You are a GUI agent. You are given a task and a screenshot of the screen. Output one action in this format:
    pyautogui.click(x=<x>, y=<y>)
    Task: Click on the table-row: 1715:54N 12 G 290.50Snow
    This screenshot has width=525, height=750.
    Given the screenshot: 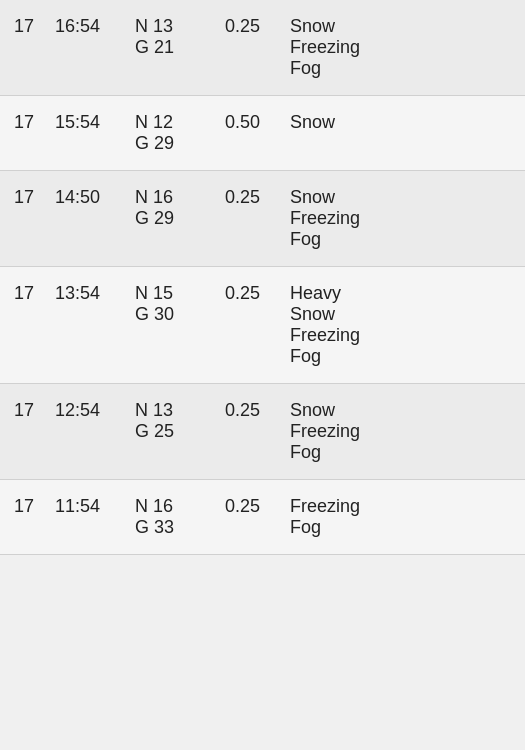 What is the action you would take?
    pyautogui.click(x=262, y=134)
    